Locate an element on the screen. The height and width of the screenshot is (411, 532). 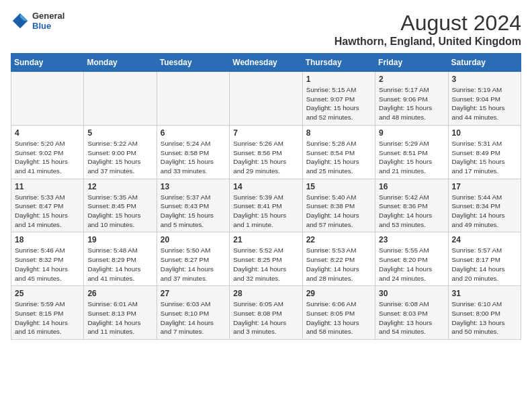
day-info: Sunrise: 5:20 AM Sunset: 9:02 PM Dayligh… is located at coordinates (47, 157).